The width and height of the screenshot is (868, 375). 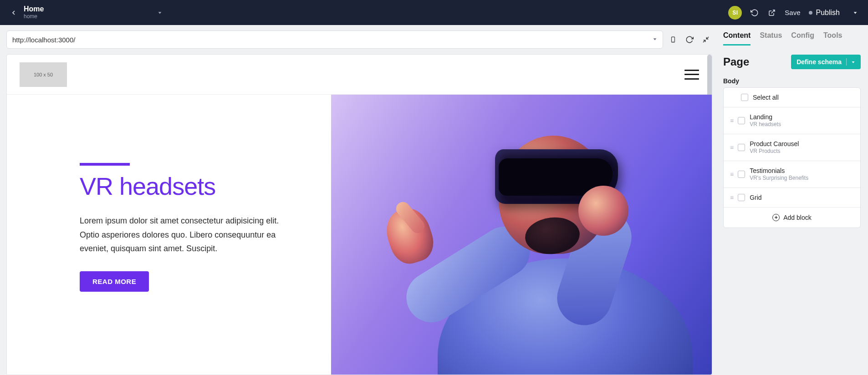 What do you see at coordinates (776, 218) in the screenshot?
I see `plus-circle-icon: +` at bounding box center [776, 218].